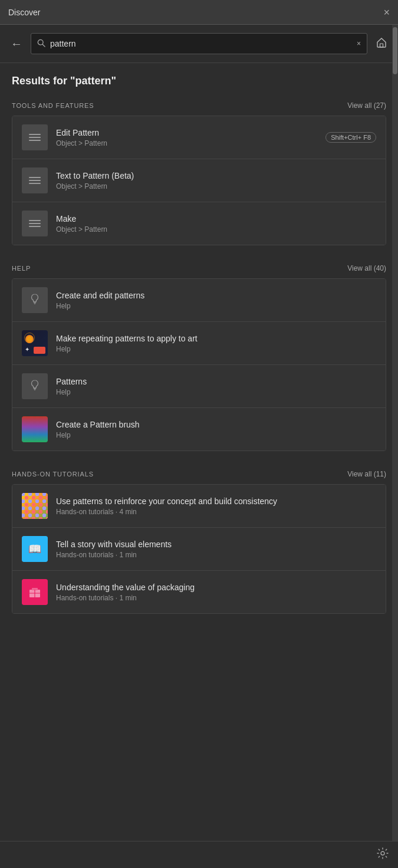  What do you see at coordinates (35, 223) in the screenshot?
I see `make-icon` at bounding box center [35, 223].